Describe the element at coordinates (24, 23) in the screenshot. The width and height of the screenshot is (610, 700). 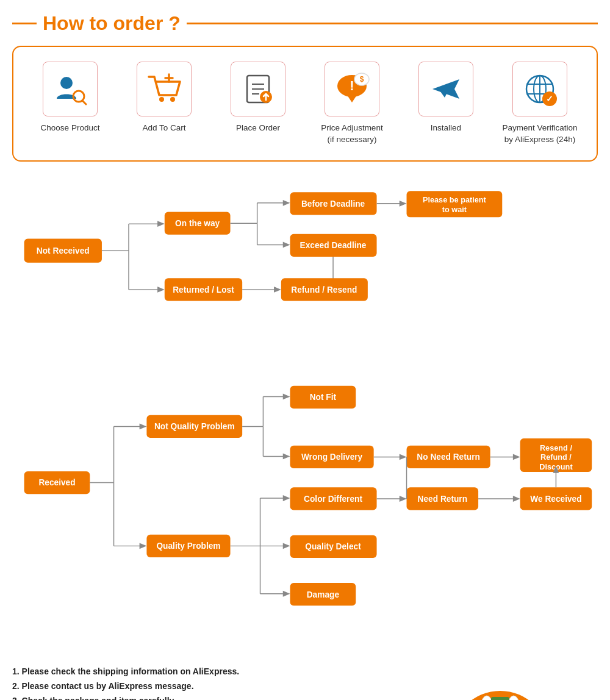
I see `header-line-left` at that location.